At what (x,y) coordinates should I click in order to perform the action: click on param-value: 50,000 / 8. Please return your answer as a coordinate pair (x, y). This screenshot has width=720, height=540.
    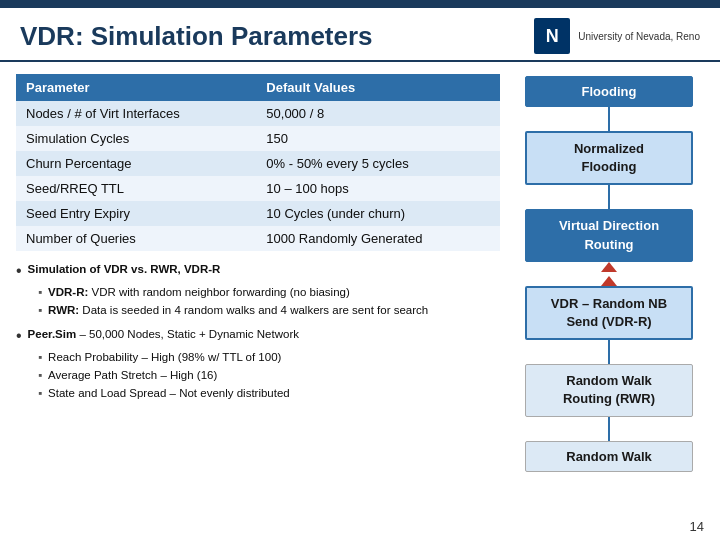
    Looking at the image, I should click on (378, 114).